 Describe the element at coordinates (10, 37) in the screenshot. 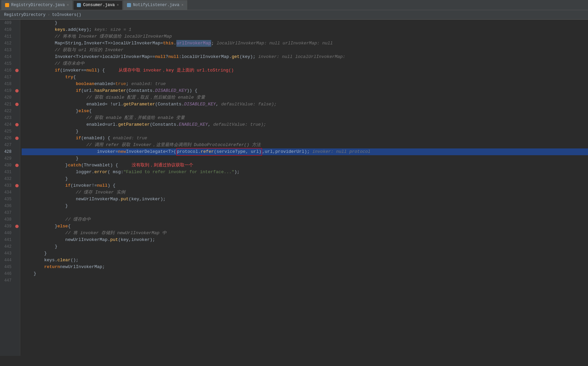

I see `gutter-row: 411` at that location.